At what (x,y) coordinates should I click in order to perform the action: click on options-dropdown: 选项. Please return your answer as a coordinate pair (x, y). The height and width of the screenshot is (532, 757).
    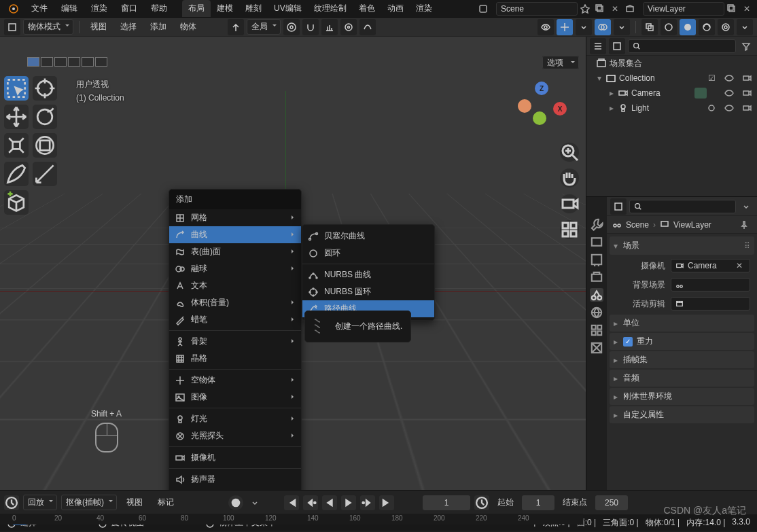
    Looking at the image, I should click on (561, 63).